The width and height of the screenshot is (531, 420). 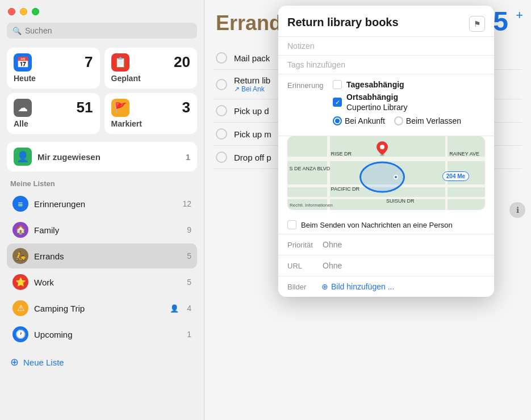 I want to click on smart-card-alle: ☁ 51 Alle, so click(x=53, y=114).